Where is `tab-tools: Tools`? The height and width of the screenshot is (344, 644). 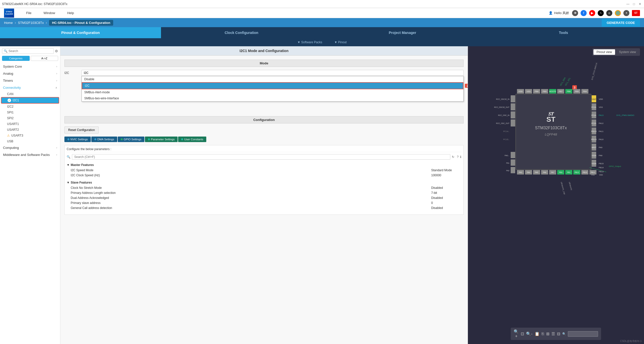
tab-tools: Tools is located at coordinates (564, 33).